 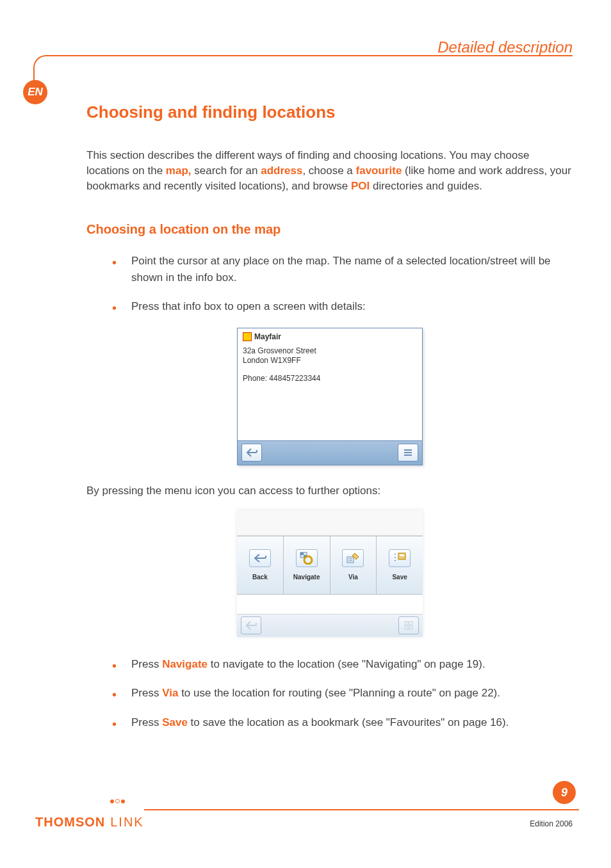 I want to click on bullet-text: to use the location for routing (see "Pl…, so click(x=339, y=693).